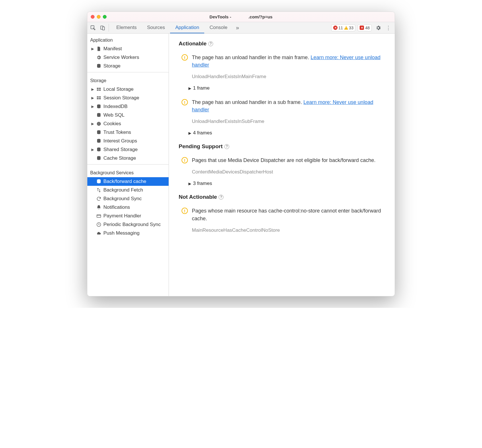 Image resolution: width=482 pixels, height=448 pixels. Describe the element at coordinates (103, 28) in the screenshot. I see `device-toolbar-icon` at that location.